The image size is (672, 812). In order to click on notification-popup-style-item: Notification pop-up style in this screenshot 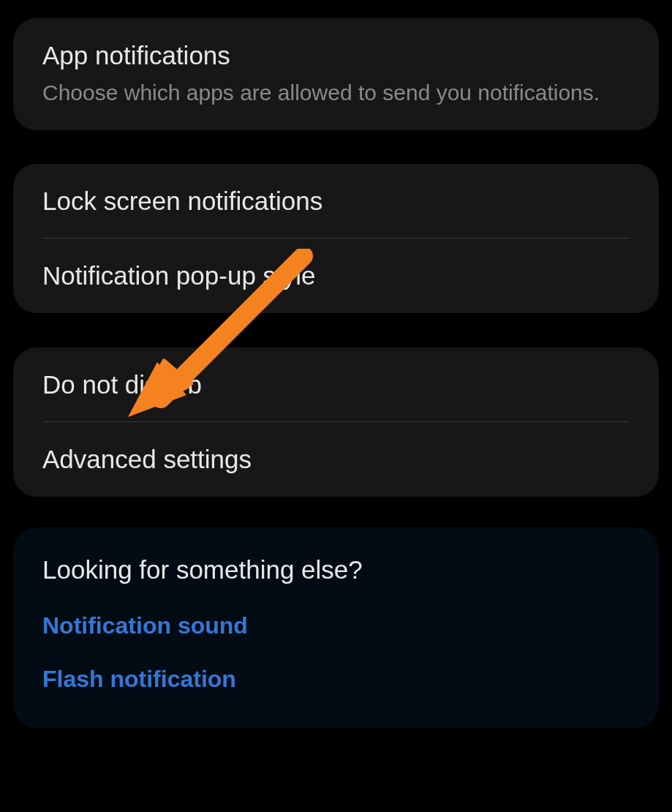, I will do `click(336, 276)`.